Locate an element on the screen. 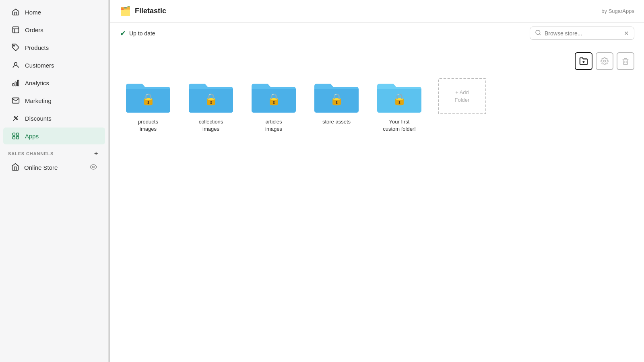 The image size is (644, 362). sidebar-label-discounts: Discounts is located at coordinates (38, 118).